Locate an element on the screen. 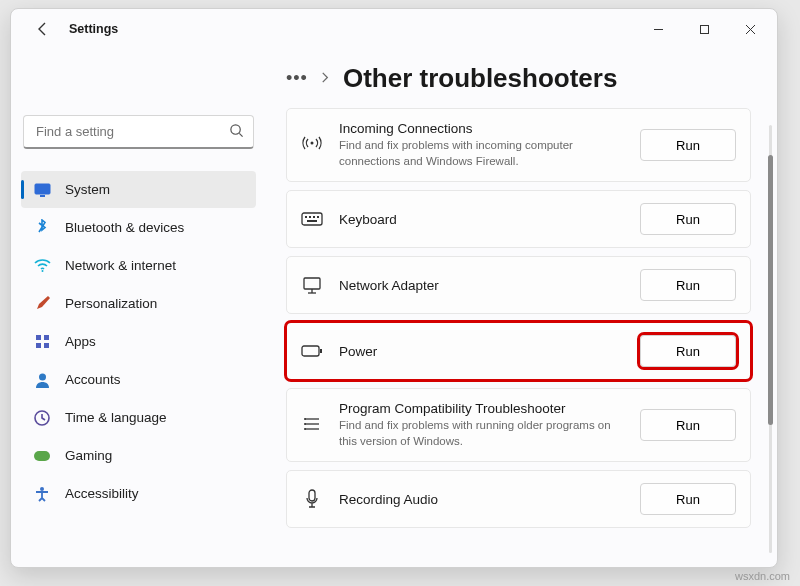 The width and height of the screenshot is (800, 586). run-button-power: Run is located at coordinates (688, 351).